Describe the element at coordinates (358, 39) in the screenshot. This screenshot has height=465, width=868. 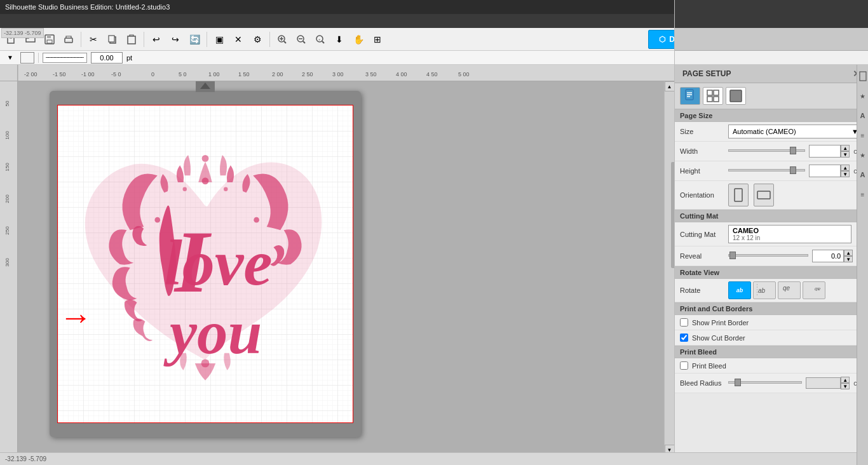
I see `pan-button: ✋` at that location.